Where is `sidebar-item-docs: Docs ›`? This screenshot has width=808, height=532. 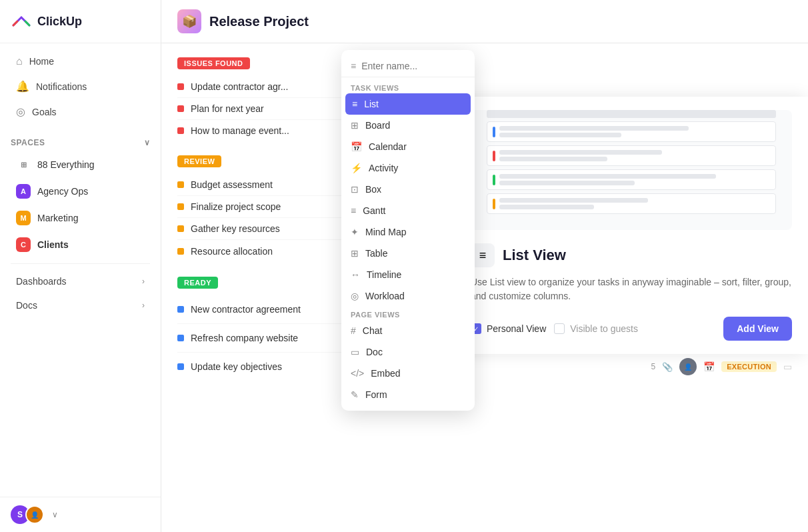 sidebar-item-docs: Docs › is located at coordinates (80, 305).